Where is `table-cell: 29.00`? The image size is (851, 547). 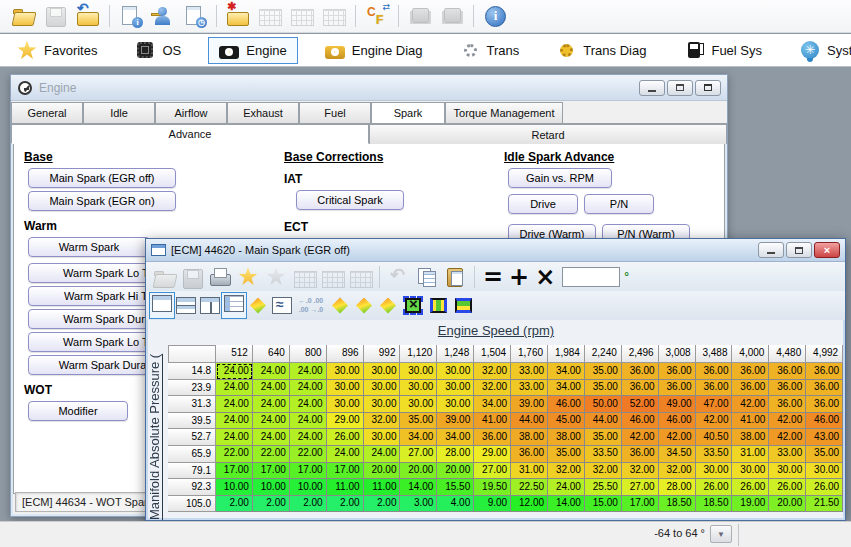
table-cell: 29.00 is located at coordinates (346, 422).